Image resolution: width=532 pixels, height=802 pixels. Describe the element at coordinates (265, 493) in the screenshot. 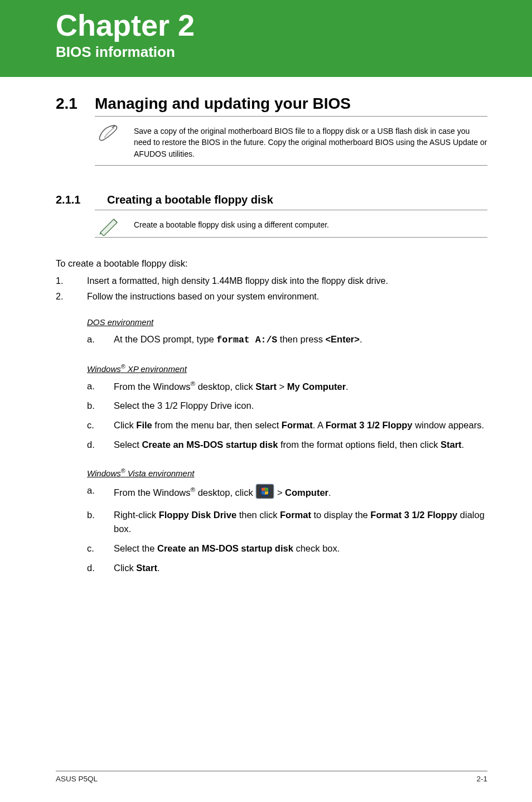

I see `windows-start-orb-icon` at that location.